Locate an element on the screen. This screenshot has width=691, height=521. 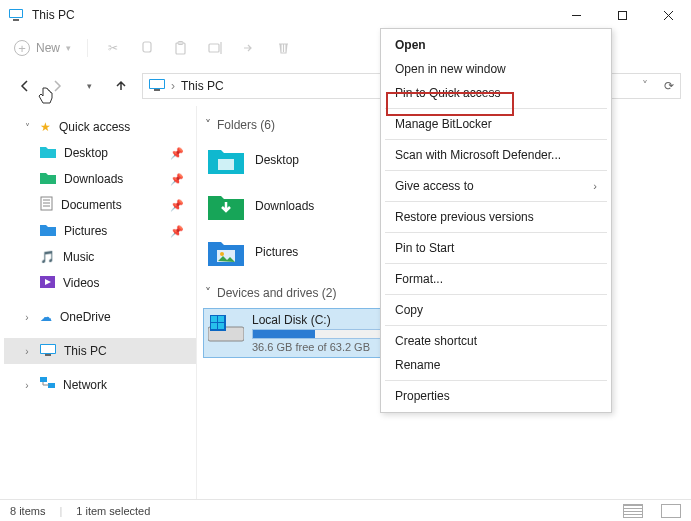
ctx-rename: Rename is located at coordinates (496, 365).